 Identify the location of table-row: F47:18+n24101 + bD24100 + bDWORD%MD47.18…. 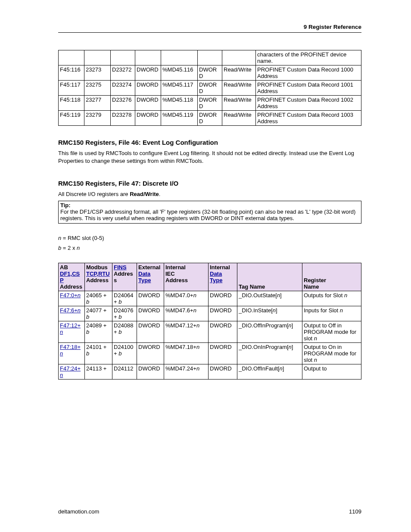
(210, 353).